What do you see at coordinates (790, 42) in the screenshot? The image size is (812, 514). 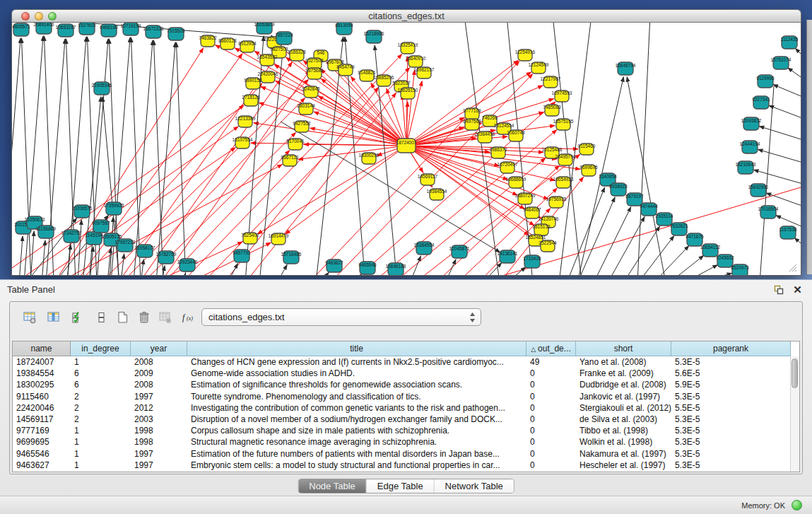 I see `citing-node: 1112435` at bounding box center [790, 42].